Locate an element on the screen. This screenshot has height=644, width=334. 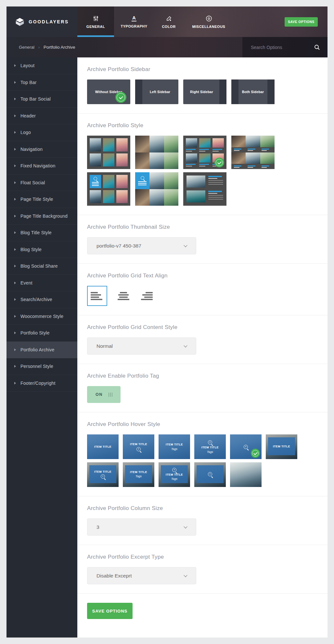
hover-option-title-zoom: ITEM TITLE+ is located at coordinates (138, 447).